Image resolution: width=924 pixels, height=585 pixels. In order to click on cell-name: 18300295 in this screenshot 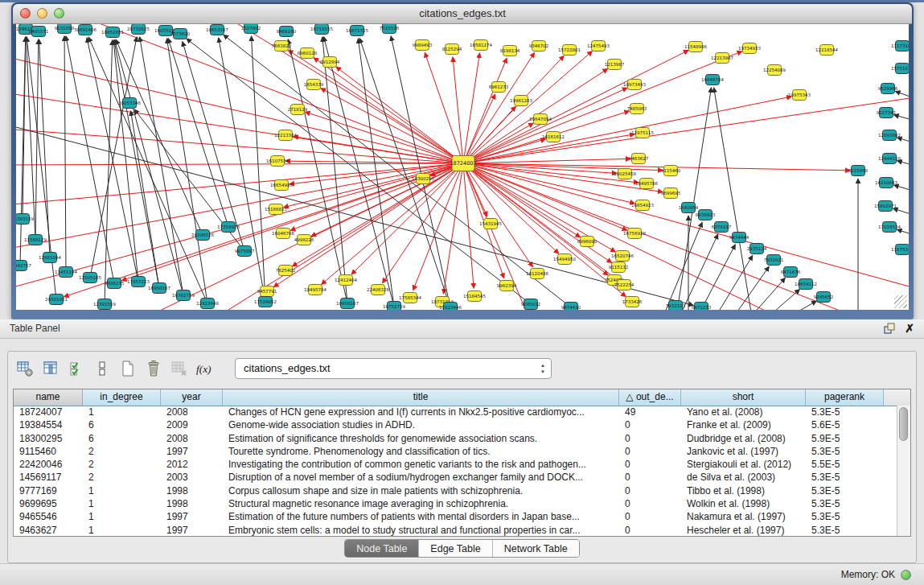, I will do `click(48, 439)`.